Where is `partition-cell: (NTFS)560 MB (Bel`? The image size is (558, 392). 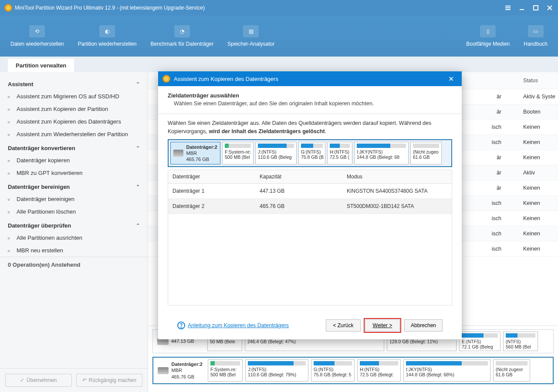
partition-cell: (NTFS)560 MB (Bel is located at coordinates (521, 341).